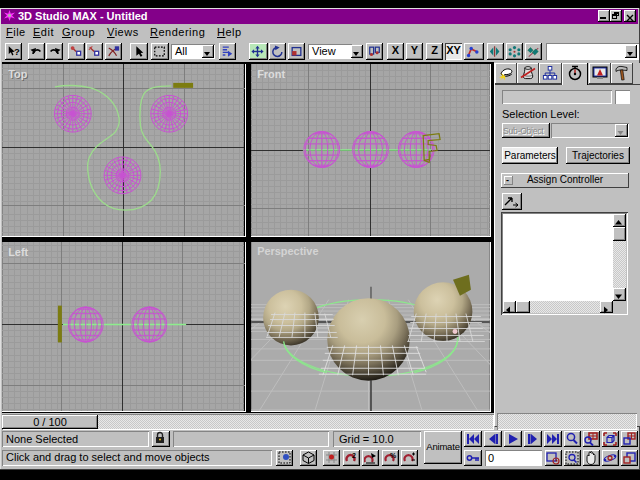  I want to click on svg-text: Top, so click(18, 74).